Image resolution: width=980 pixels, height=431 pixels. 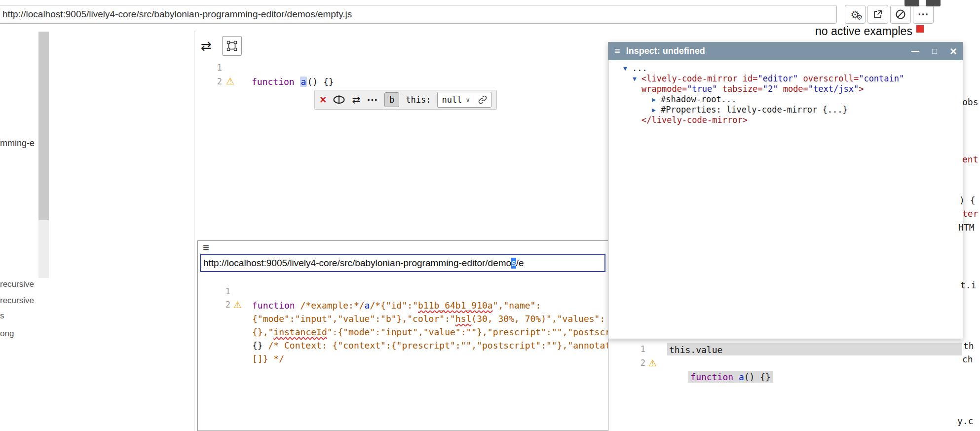 I want to click on tree-node-wrap: wrapmode="true" tabsize="2" mode="text/j…, so click(x=786, y=89).